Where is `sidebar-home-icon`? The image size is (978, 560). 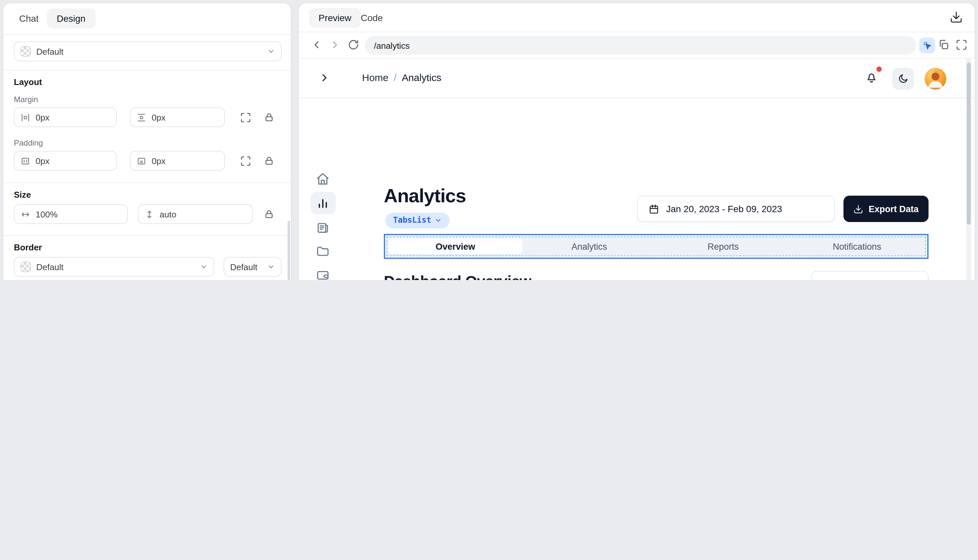 sidebar-home-icon is located at coordinates (323, 179).